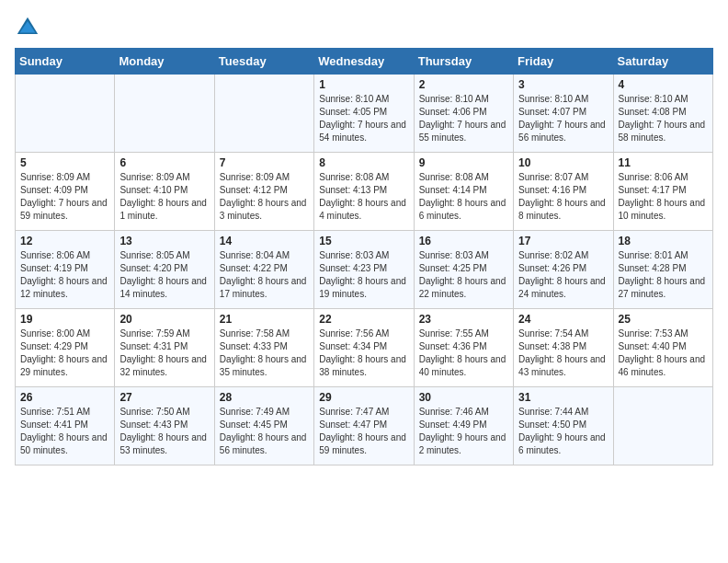 This screenshot has width=728, height=563. Describe the element at coordinates (65, 348) in the screenshot. I see `calendar-cell: 19Sunrise: 8:00 AM Sunset: 4:29 PM Dayli…` at that location.